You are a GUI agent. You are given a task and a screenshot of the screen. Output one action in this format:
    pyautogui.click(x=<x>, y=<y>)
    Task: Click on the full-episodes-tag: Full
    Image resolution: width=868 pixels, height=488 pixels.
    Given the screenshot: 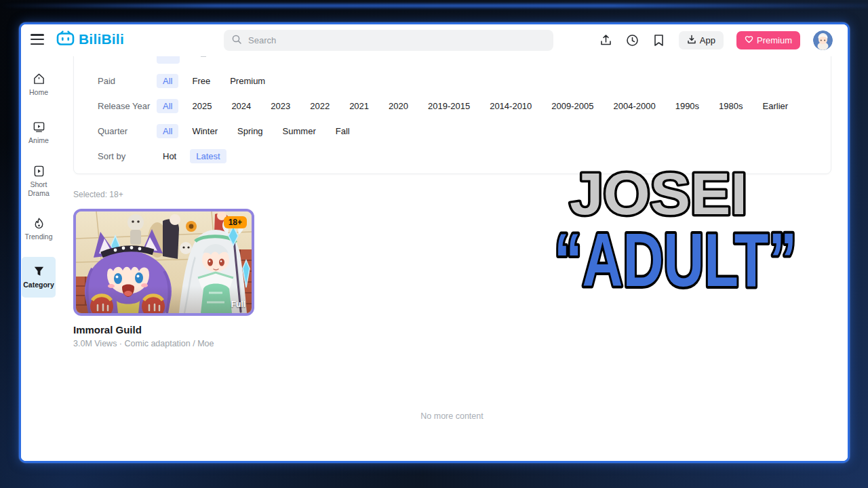 What is the action you would take?
    pyautogui.click(x=239, y=304)
    